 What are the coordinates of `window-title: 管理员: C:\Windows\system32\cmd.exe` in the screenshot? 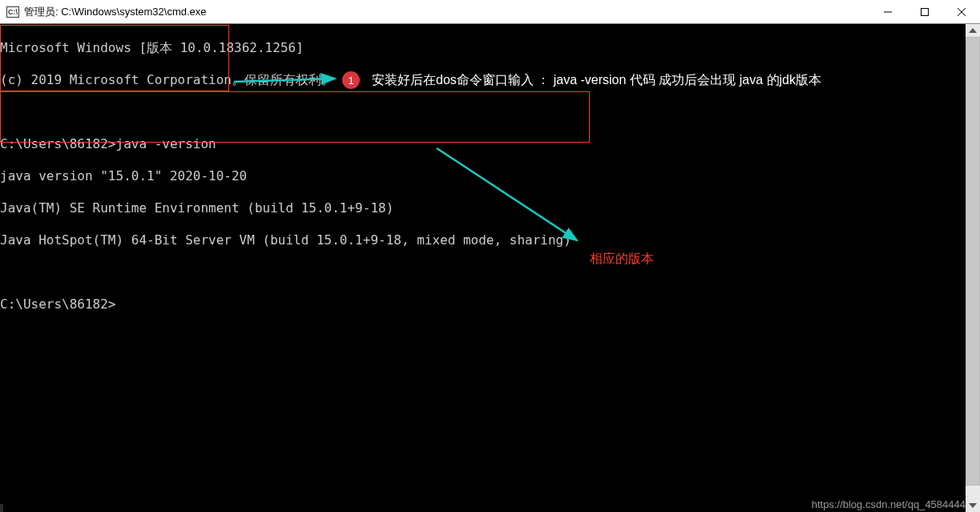 It's located at (115, 12).